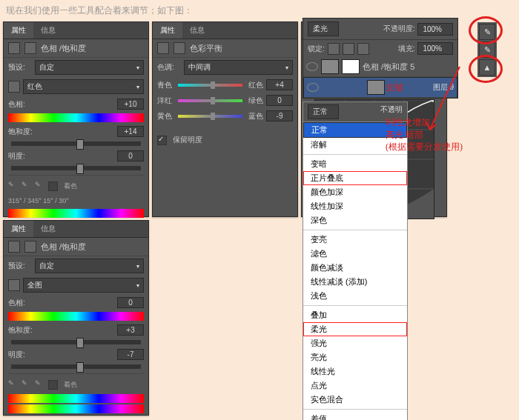 Image resolution: width=519 pixels, height=420 pixels. Describe the element at coordinates (256, 101) in the screenshot. I see `green-label: 绿色` at that location.